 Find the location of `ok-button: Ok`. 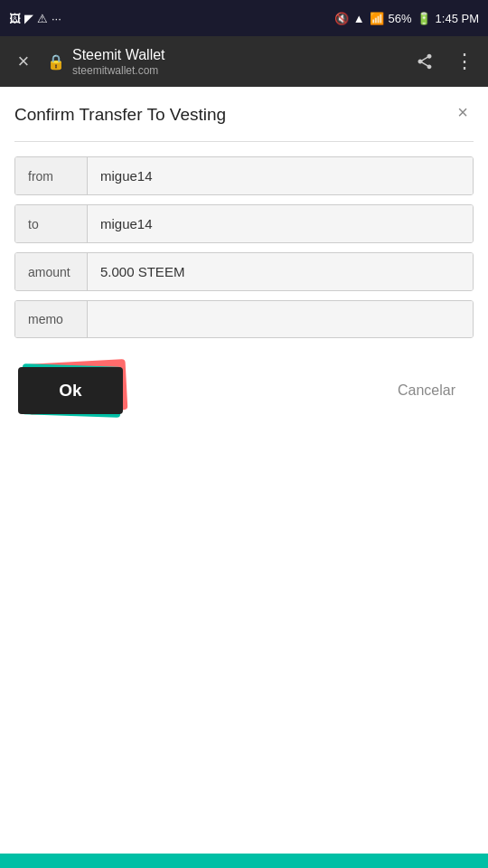

ok-button: Ok is located at coordinates (70, 391).